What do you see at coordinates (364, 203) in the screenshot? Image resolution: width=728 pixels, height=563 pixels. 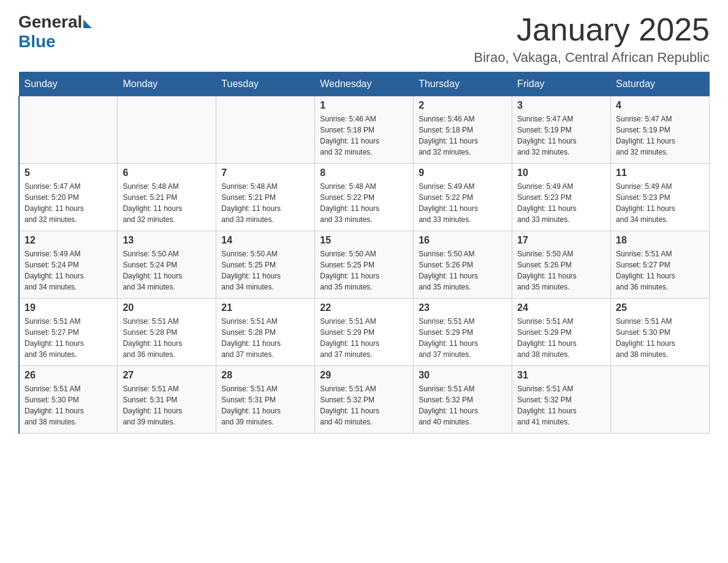 I see `day-info: Sunrise: 5:48 AMSunset: 5:22 PMDaylight:…` at bounding box center [364, 203].